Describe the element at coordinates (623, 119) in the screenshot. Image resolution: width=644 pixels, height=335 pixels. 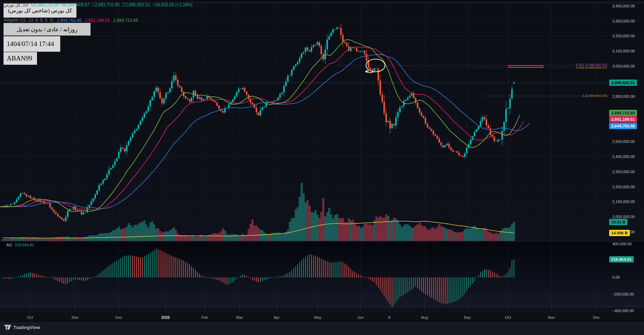
I see `price-tag-alligator-teeth: 2,651,189.51` at that location.